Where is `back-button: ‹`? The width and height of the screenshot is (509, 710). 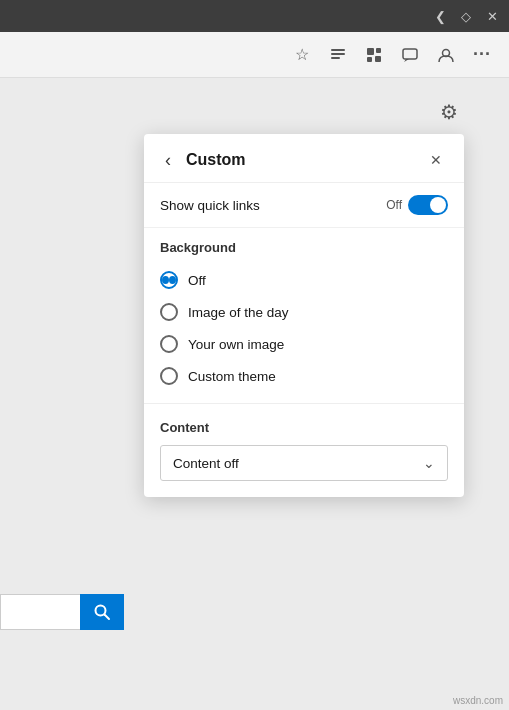
back-button: ‹ is located at coordinates (168, 160).